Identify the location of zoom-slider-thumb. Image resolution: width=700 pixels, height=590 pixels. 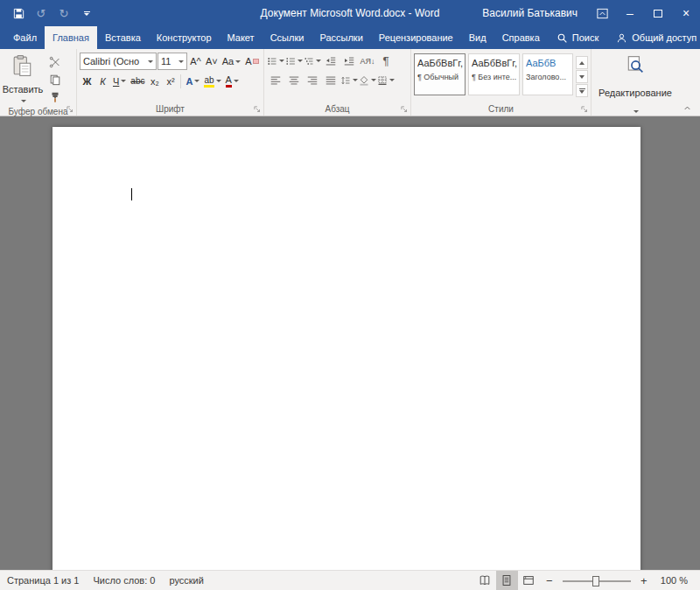
(596, 581).